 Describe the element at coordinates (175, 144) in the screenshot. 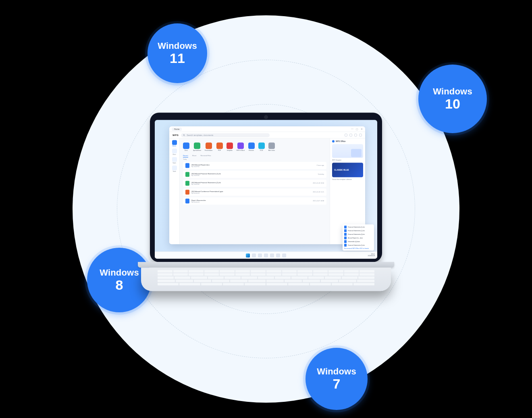

I see `sidebar-item-home: Home` at that location.